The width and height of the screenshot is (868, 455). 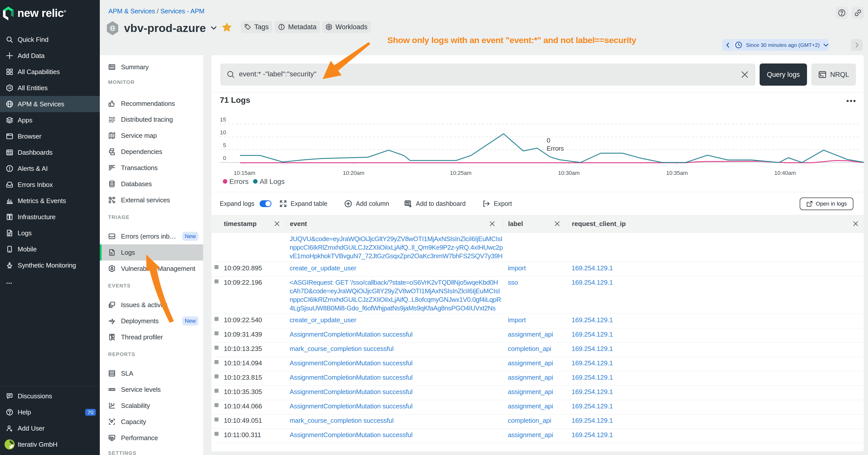 I want to click on svg-text: 10:30am, so click(x=569, y=173).